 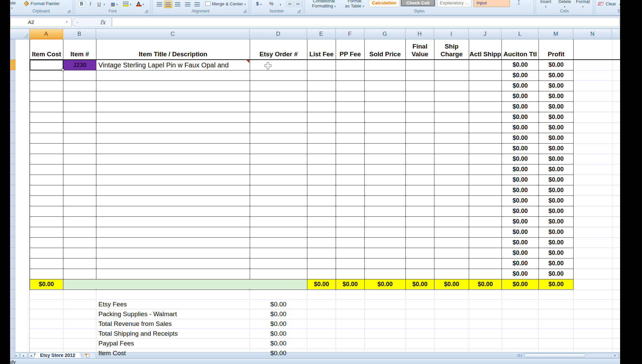 What do you see at coordinates (615, 355) in the screenshot?
I see `scroll-right-icon: ▸` at bounding box center [615, 355].